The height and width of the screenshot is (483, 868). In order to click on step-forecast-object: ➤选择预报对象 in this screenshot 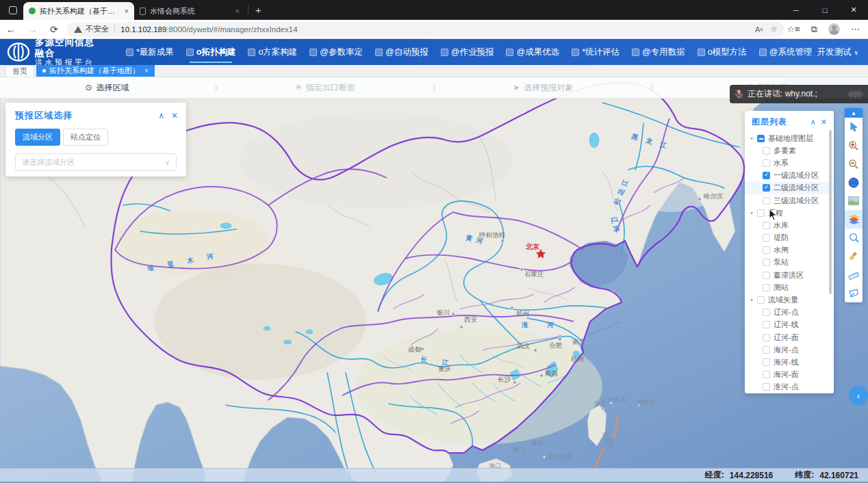, I will do `click(544, 88)`.